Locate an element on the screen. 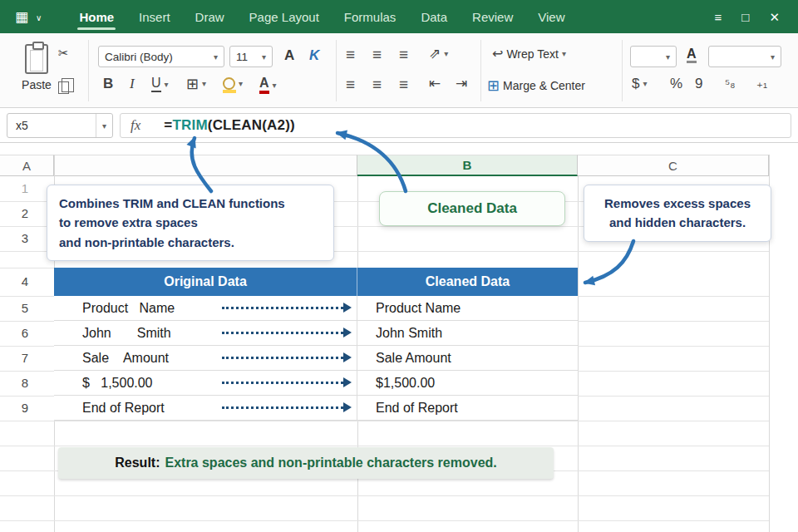  row-header-2: 2 is located at coordinates (25, 214).